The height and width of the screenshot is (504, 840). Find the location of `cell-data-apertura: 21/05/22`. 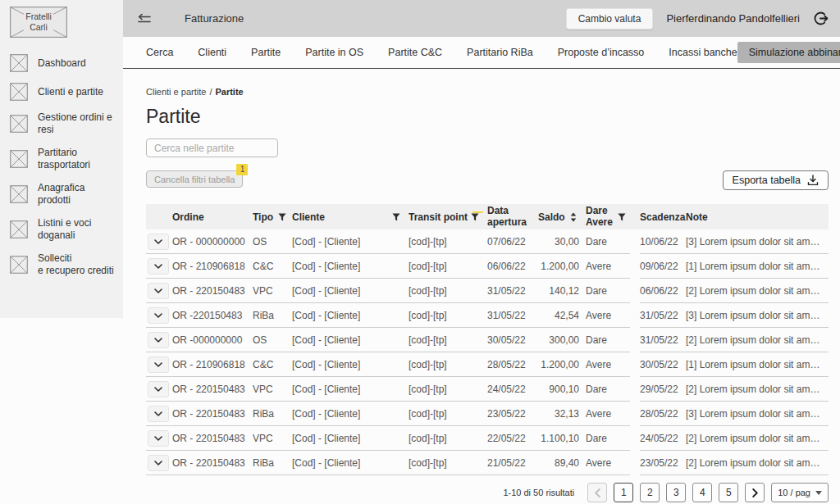

cell-data-apertura: 21/05/22 is located at coordinates (513, 463).